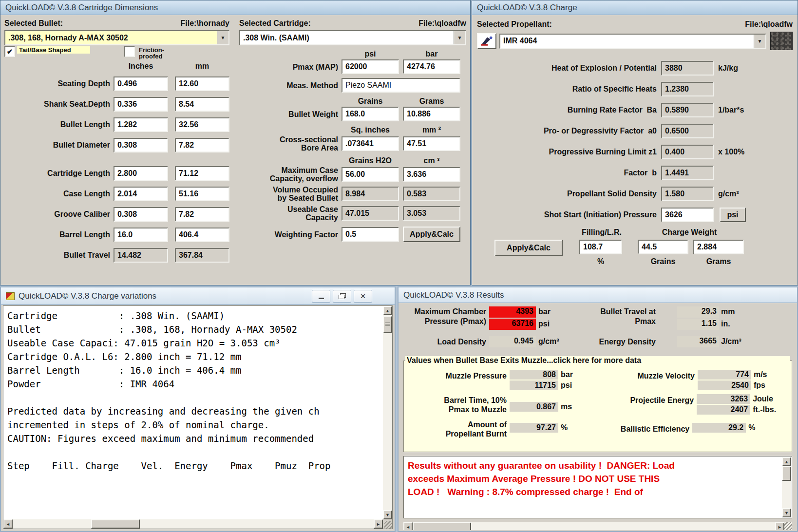  Describe the element at coordinates (598, 526) in the screenshot. I see `warning-horizontal-scrollbar: ◄ ►` at that location.